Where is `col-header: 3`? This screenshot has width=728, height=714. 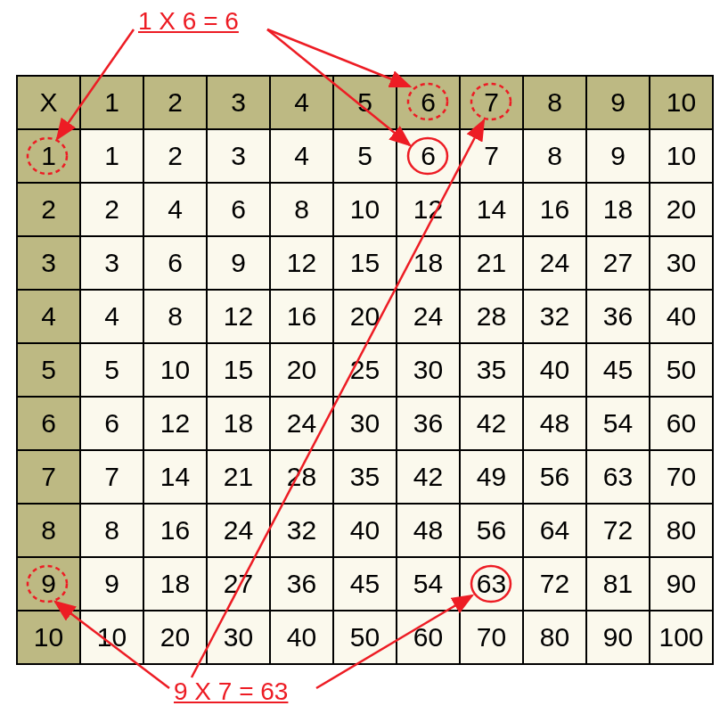 col-header: 3 is located at coordinates (239, 103).